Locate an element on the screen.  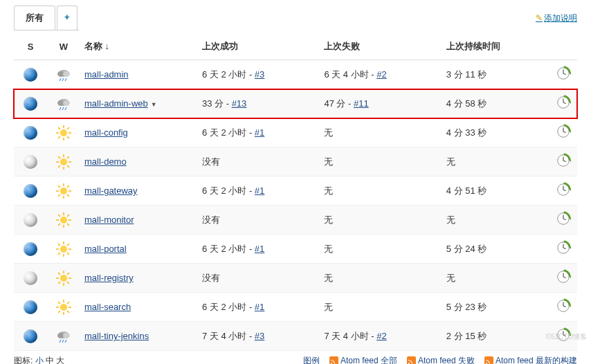
col-name: 名称 ↓ is located at coordinates (139, 47).